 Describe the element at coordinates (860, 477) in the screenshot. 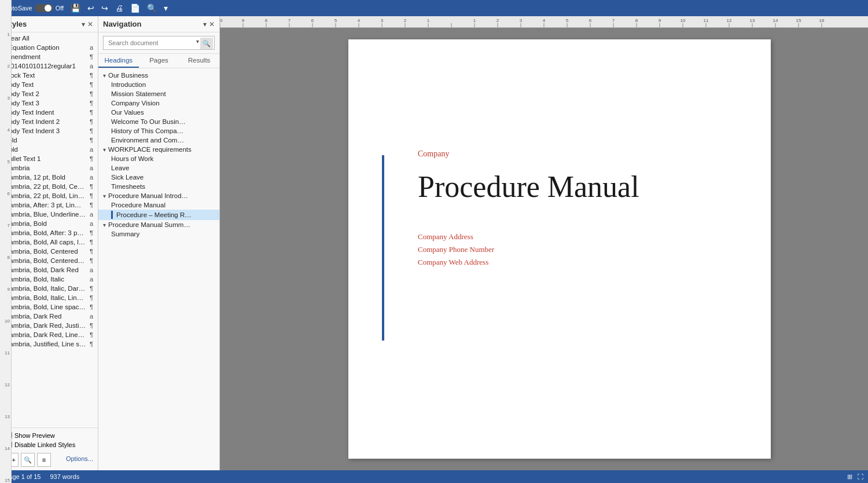

I see `fullscreen-icon: ⛶` at that location.